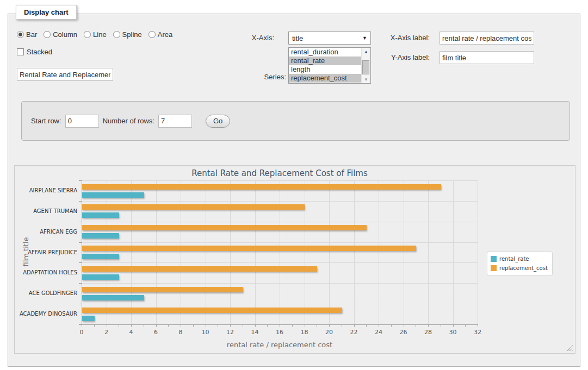 The width and height of the screenshot is (588, 370). What do you see at coordinates (364, 38) in the screenshot?
I see `chevron-down-icon: ▼` at bounding box center [364, 38].